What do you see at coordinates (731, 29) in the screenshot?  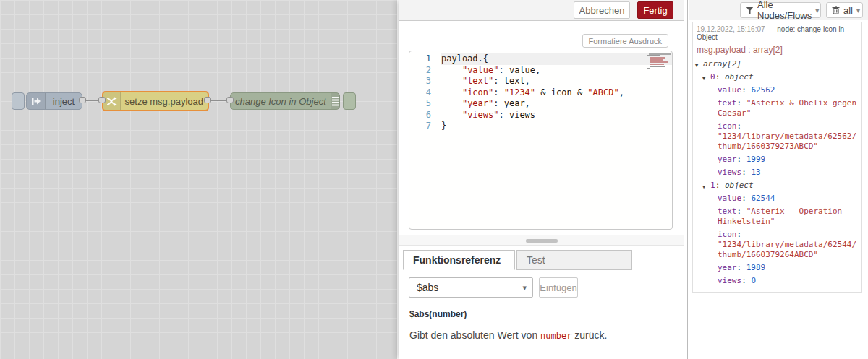 I see `debug-timestamp: 19.12.2022, 15:16:07` at bounding box center [731, 29].